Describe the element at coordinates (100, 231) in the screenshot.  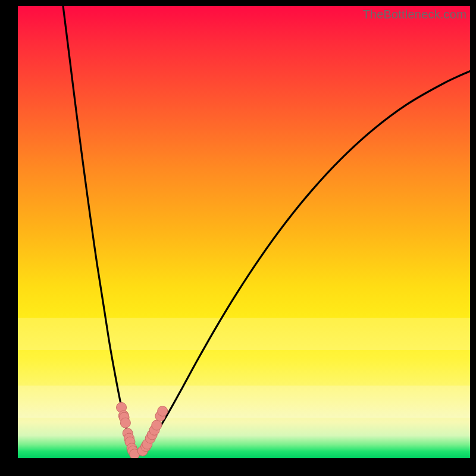
I see `curve-left-branch` at that location.